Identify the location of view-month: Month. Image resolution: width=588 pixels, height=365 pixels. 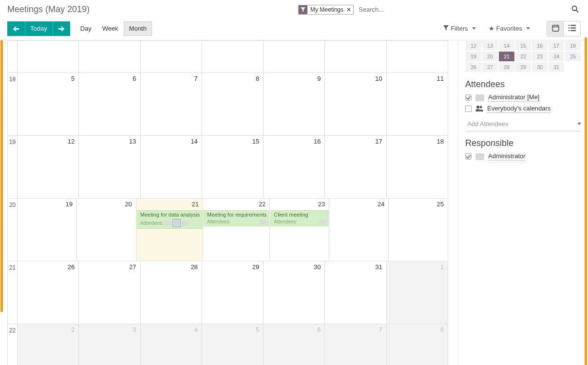
(138, 29).